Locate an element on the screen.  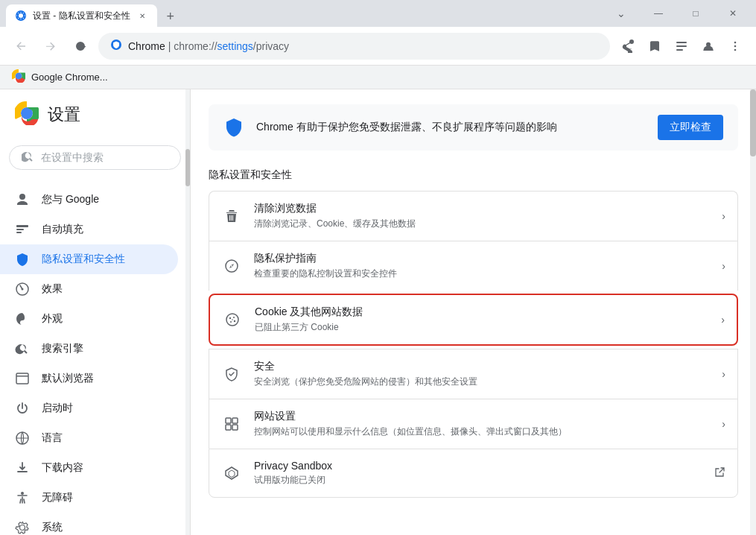
sidebar-item-label: 语言 is located at coordinates (103, 438).